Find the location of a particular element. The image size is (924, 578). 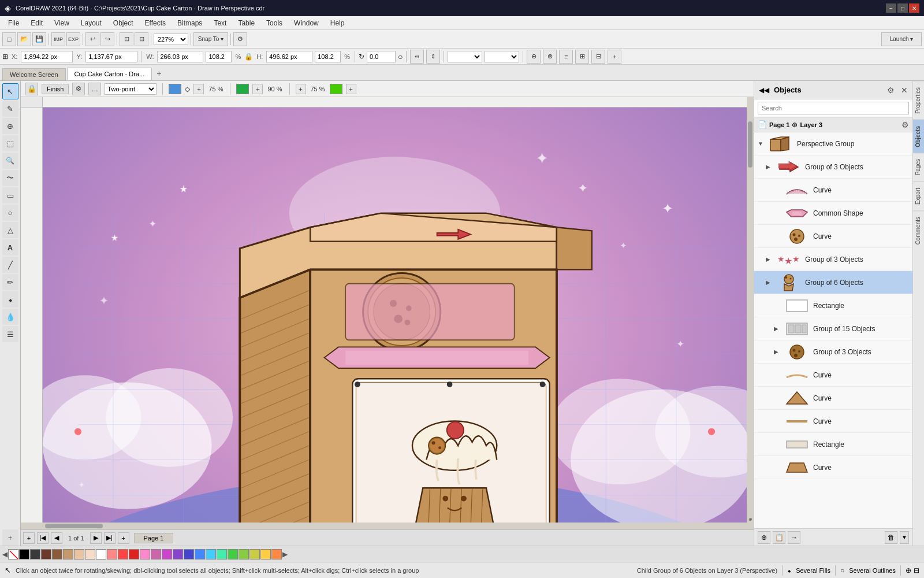

minimize-button: − is located at coordinates (891, 8).